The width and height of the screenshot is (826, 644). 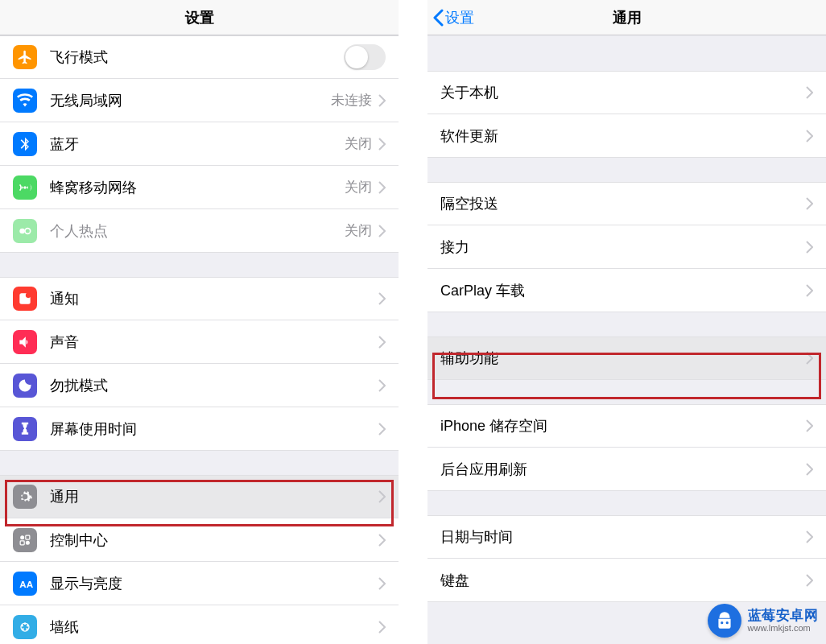 What do you see at coordinates (627, 18) in the screenshot?
I see `page-title: 通用` at bounding box center [627, 18].